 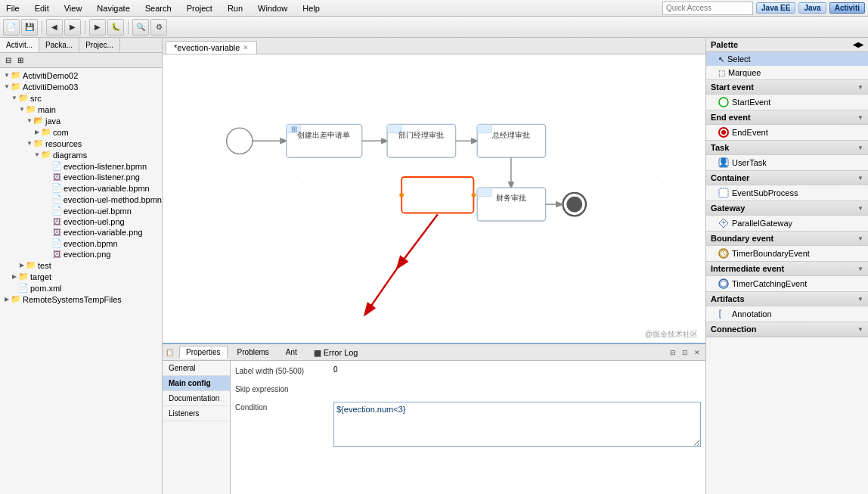 What do you see at coordinates (81, 287) in the screenshot?
I see `tree-item-pom: 📄 pom.xml` at bounding box center [81, 287].